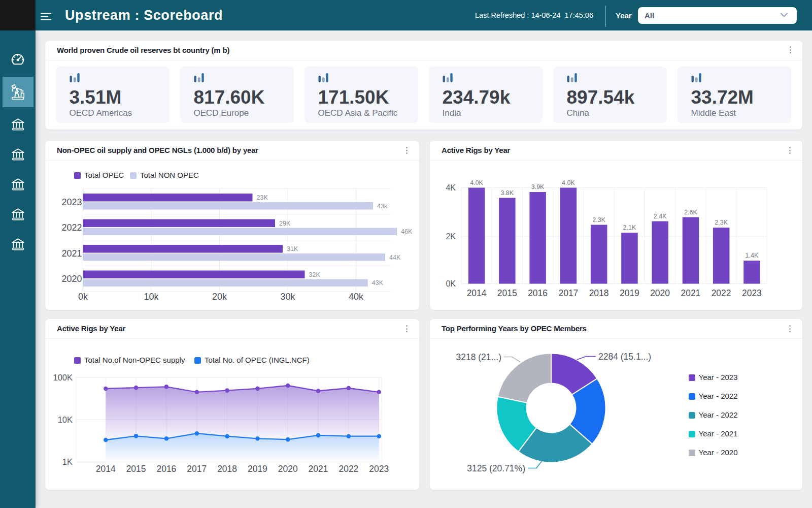 The image size is (812, 508). What do you see at coordinates (451, 283) in the screenshot?
I see `svg-text: 0K` at bounding box center [451, 283].